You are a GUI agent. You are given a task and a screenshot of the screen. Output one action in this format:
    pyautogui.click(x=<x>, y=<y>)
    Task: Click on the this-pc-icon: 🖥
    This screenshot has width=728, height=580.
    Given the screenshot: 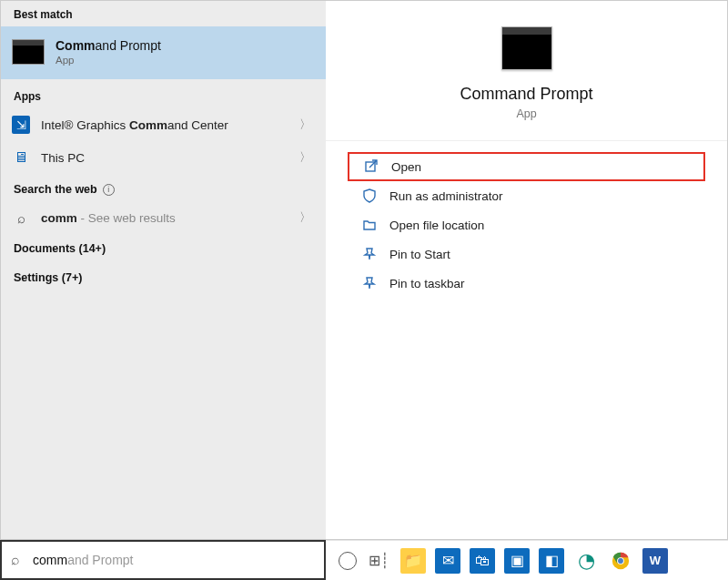 What is the action you would take?
    pyautogui.click(x=21, y=158)
    